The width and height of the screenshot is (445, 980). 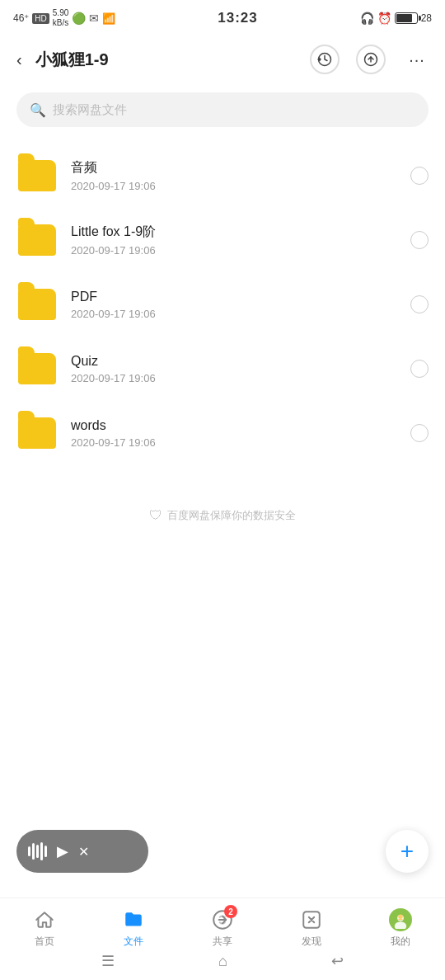 I want to click on status-bar: 46⁺ HD 5.90kB/s 🟢 ✉ 📶 13:23 🎧 ⏰ 28, so click(x=222, y=18).